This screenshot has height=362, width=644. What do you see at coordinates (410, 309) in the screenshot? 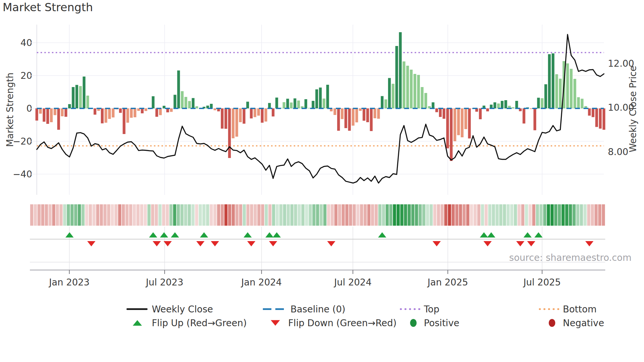
I see `top-dotted-swatch-icon` at bounding box center [410, 309].